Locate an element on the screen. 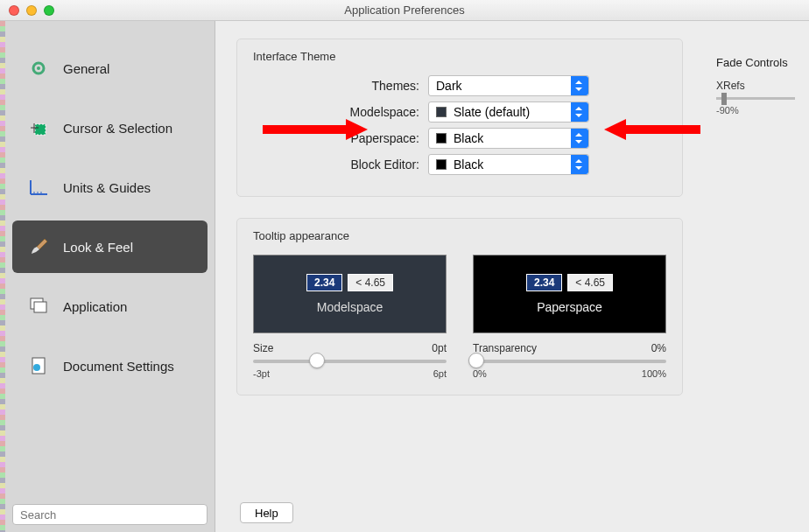 The height and width of the screenshot is (532, 809). select-value: Dark is located at coordinates (449, 86).